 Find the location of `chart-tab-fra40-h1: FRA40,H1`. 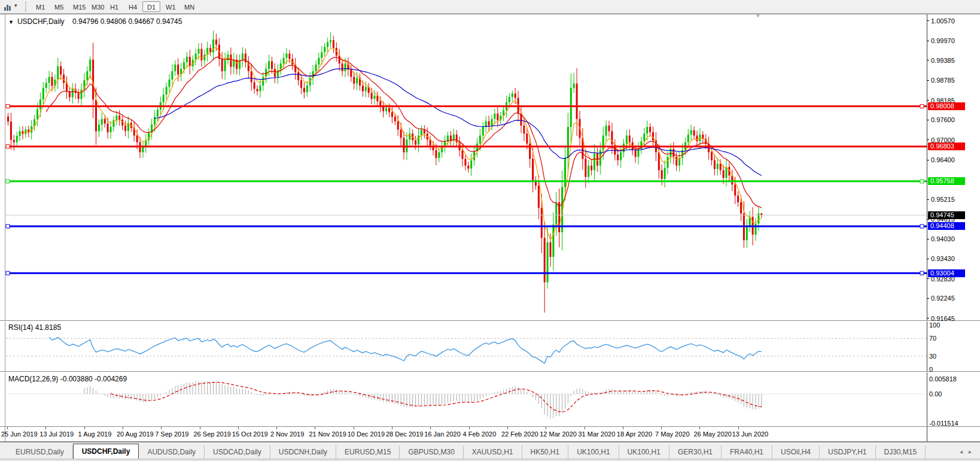

chart-tab-fra40-h1: FRA40,H1 is located at coordinates (747, 452).